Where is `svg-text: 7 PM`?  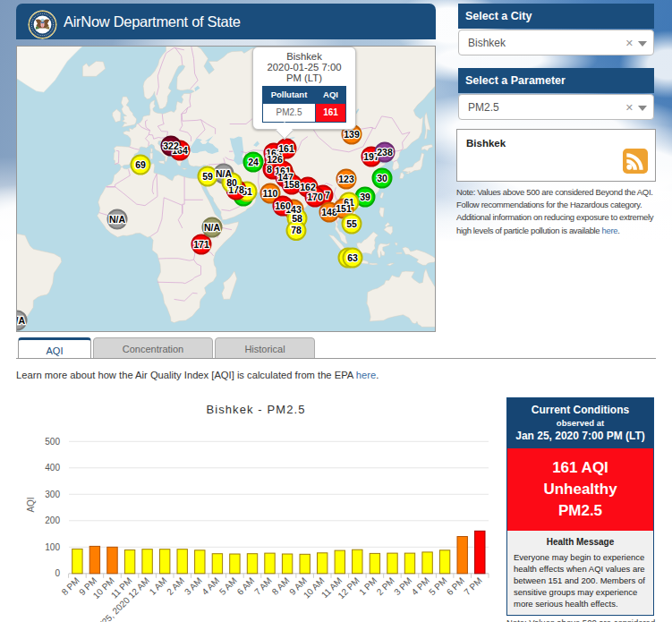
svg-text: 7 PM is located at coordinates (472, 586).